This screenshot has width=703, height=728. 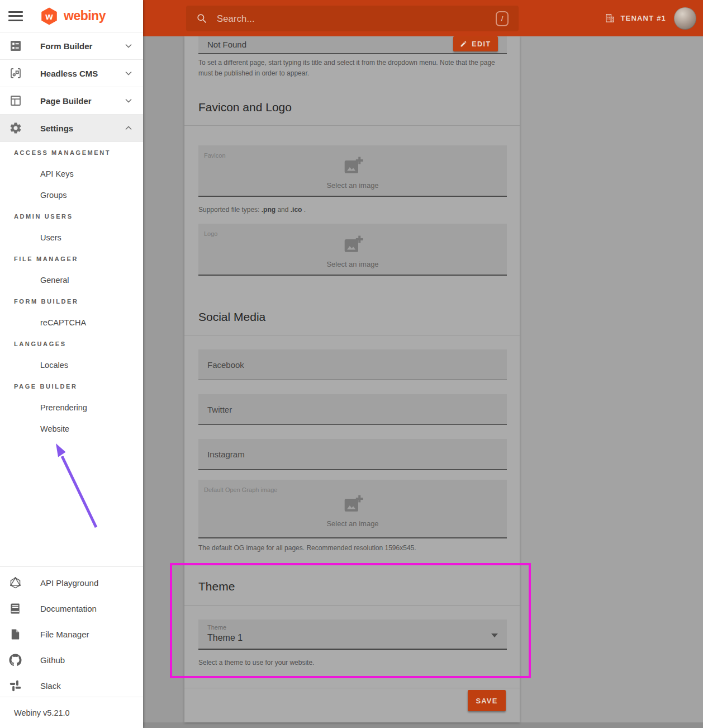 I want to click on settings-gear-icon, so click(x=16, y=128).